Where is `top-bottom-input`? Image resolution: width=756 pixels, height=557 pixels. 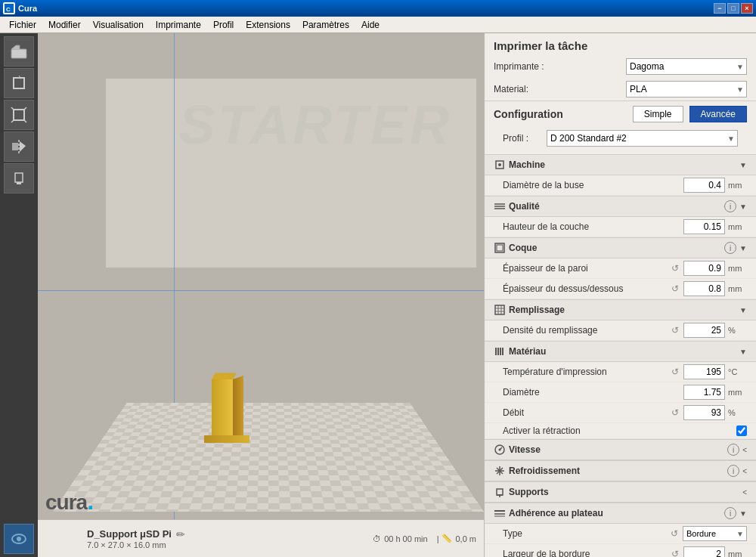 top-bottom-input is located at coordinates (705, 289).